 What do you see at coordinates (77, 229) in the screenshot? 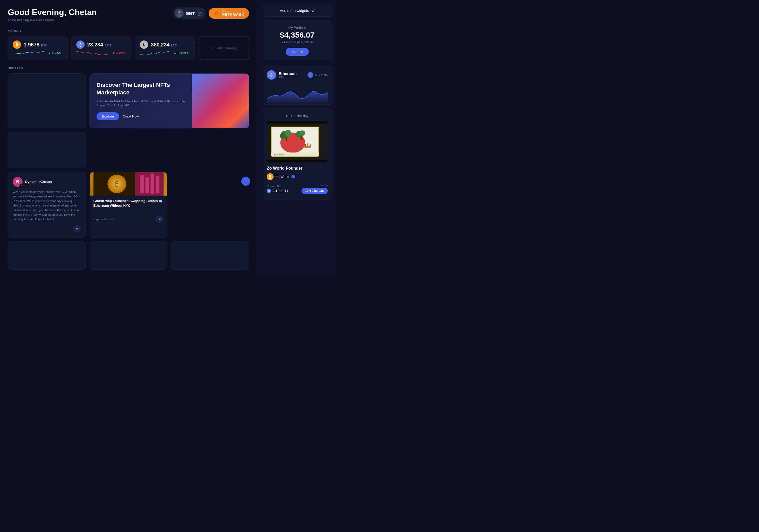
I see `heart-button: ♥` at bounding box center [77, 229].